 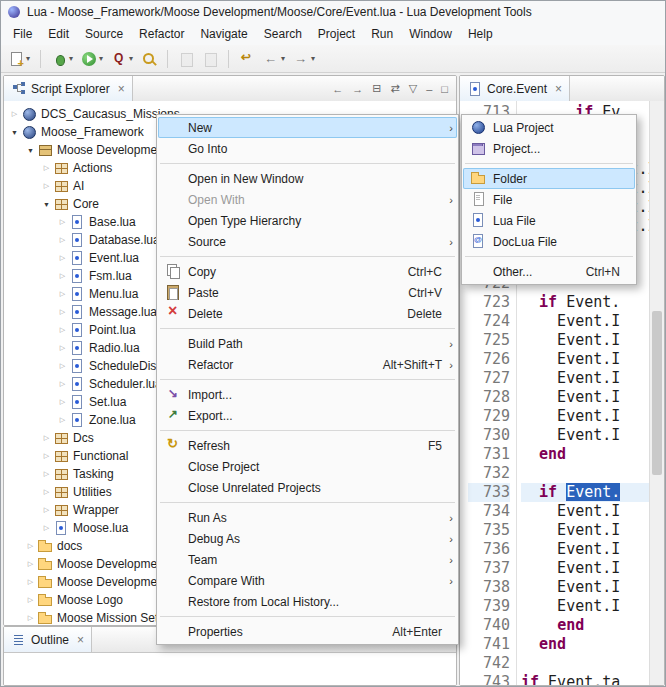 I want to click on coverage-button: ▾, so click(x=122, y=59).